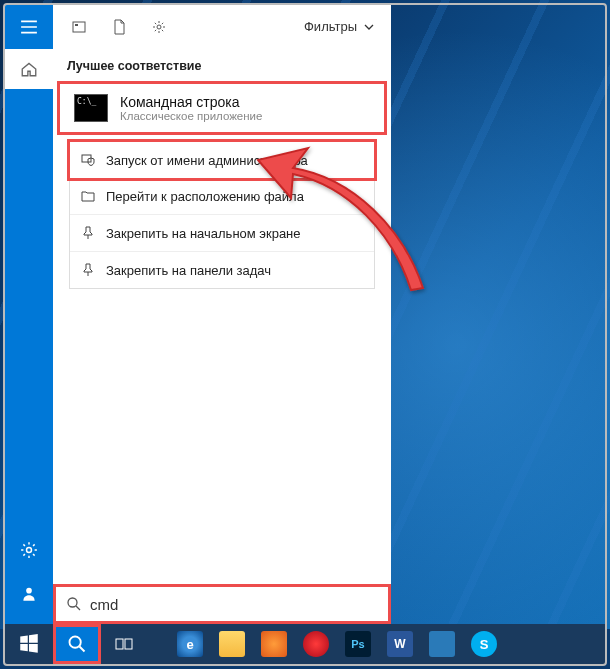  I want to click on account-button, so click(29, 594).